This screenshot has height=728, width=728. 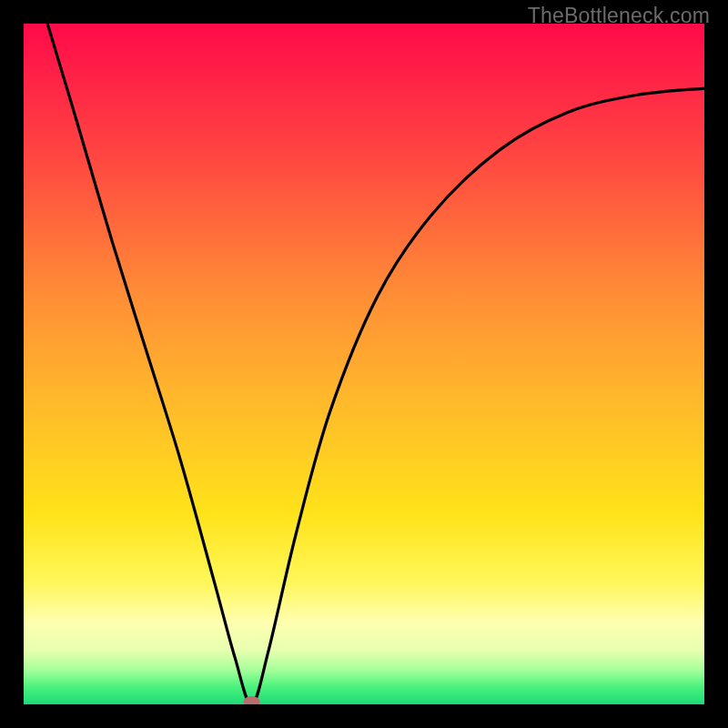 I want to click on watermark-text: TheBottleneck.com, so click(x=619, y=16).